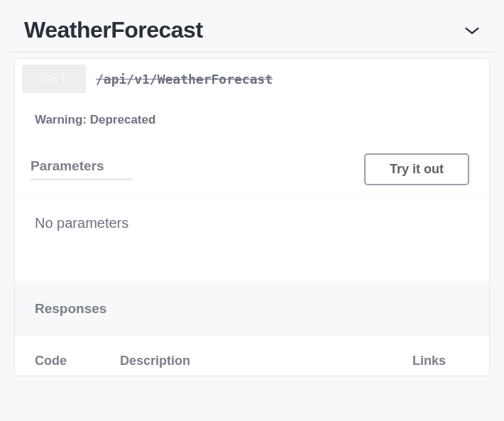 The height and width of the screenshot is (421, 504). What do you see at coordinates (252, 356) in the screenshot?
I see `responses-table-header: Code Description Links` at bounding box center [252, 356].